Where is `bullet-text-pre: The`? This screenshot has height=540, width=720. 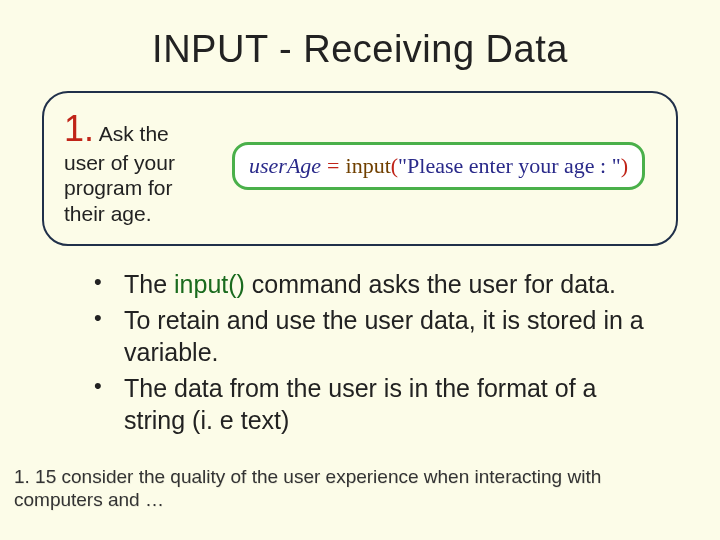
bullet-text-pre: The is located at coordinates (149, 284).